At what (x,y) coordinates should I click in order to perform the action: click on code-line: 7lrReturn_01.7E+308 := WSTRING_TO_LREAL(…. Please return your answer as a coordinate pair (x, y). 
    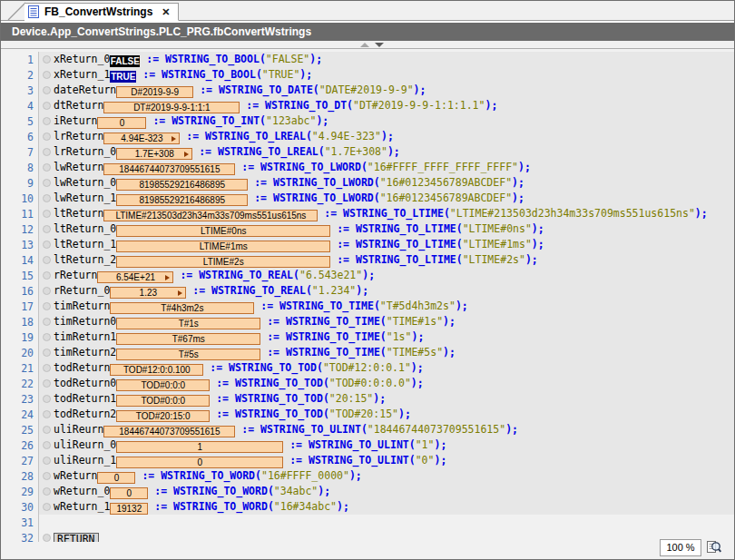
    Looking at the image, I should click on (368, 152).